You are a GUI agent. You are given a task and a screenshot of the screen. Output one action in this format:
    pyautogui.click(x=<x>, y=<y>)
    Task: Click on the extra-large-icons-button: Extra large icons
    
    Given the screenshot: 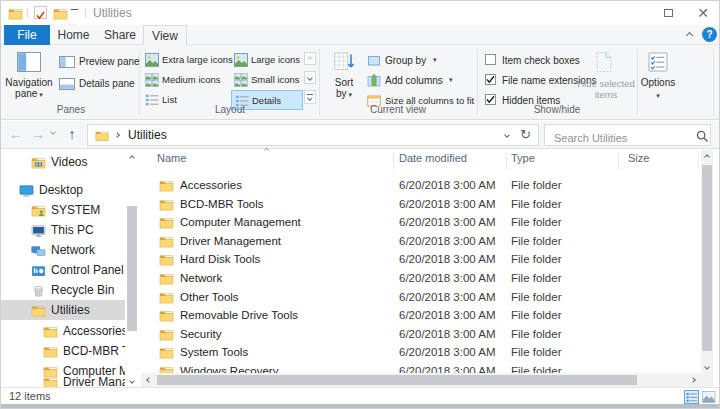 What is the action you would take?
    pyautogui.click(x=193, y=61)
    